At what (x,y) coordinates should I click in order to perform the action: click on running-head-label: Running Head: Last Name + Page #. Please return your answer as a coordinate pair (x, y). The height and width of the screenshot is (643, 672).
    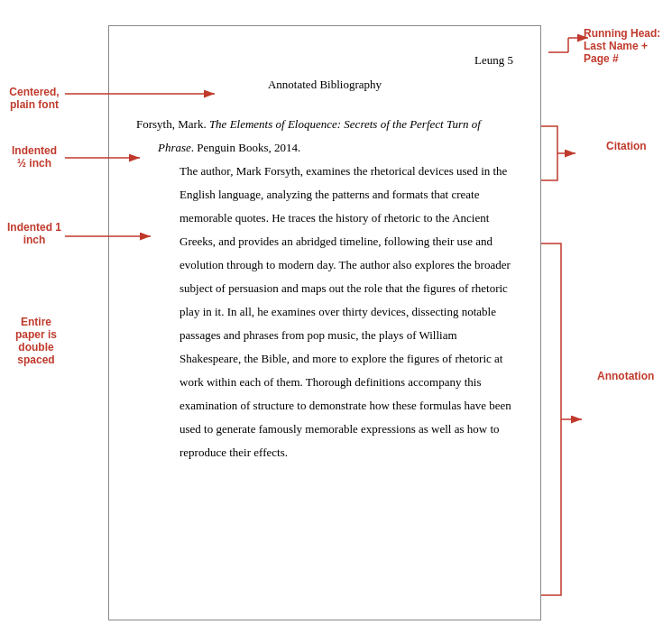
    Looking at the image, I should click on (624, 46).